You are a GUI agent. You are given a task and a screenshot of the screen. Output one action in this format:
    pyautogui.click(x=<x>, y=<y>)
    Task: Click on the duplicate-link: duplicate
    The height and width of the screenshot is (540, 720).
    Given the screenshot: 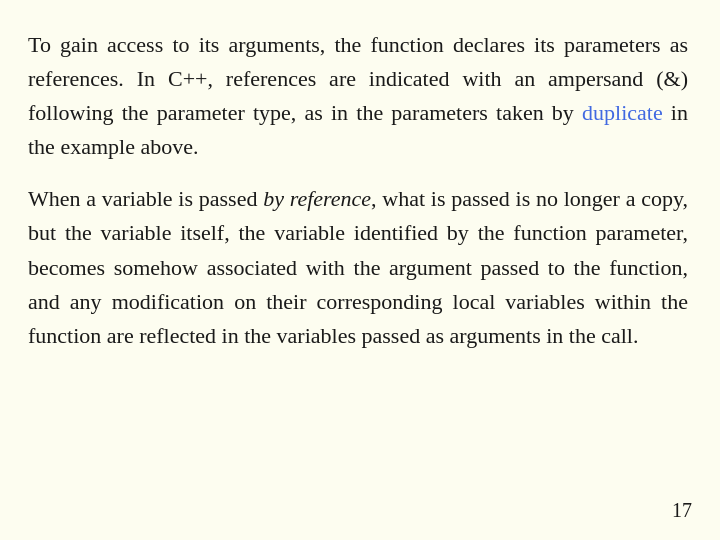 What is the action you would take?
    pyautogui.click(x=622, y=112)
    